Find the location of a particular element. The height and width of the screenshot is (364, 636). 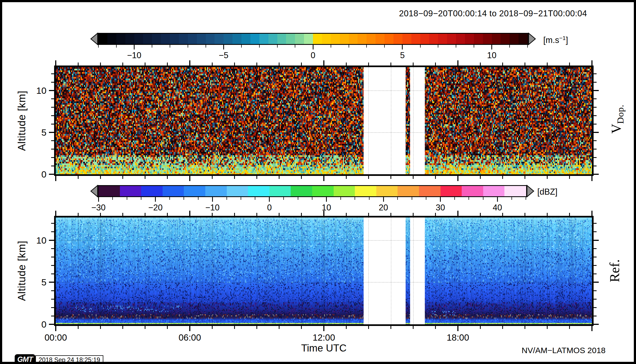

velocity-colorbar-tick-label: 0 is located at coordinates (313, 55).